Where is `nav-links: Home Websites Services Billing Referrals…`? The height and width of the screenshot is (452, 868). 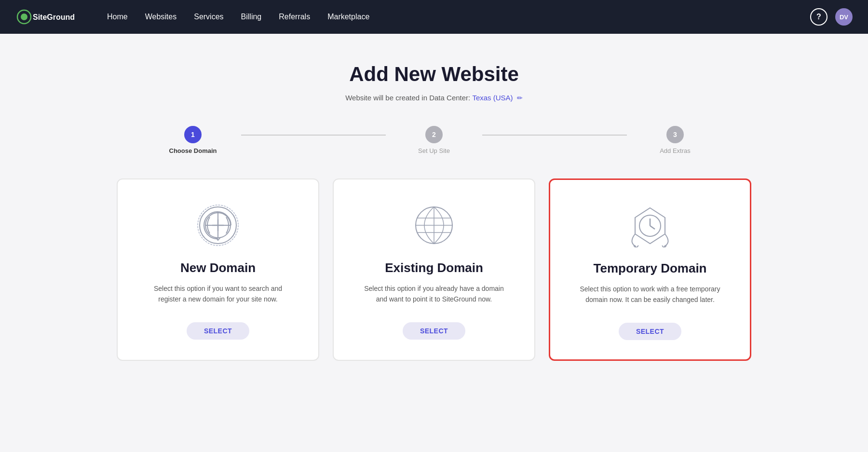
nav-links: Home Websites Services Billing Referrals… is located at coordinates (449, 17).